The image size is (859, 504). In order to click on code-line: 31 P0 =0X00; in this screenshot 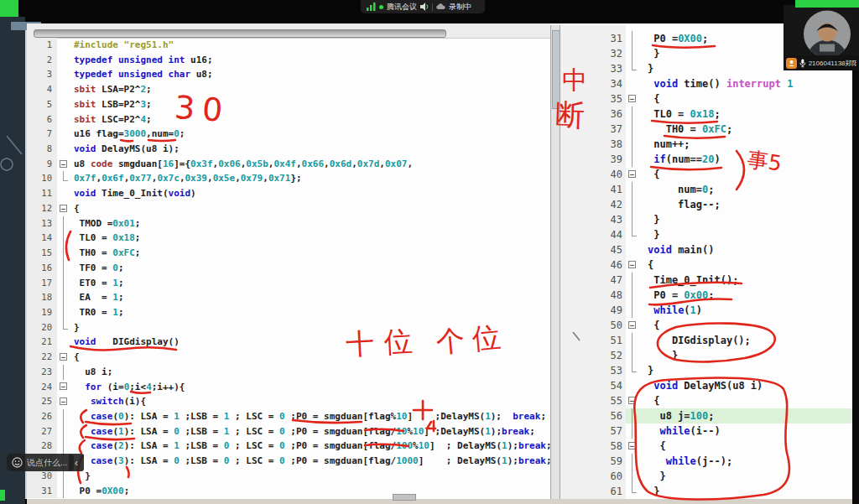, I will do `click(289, 491)`.